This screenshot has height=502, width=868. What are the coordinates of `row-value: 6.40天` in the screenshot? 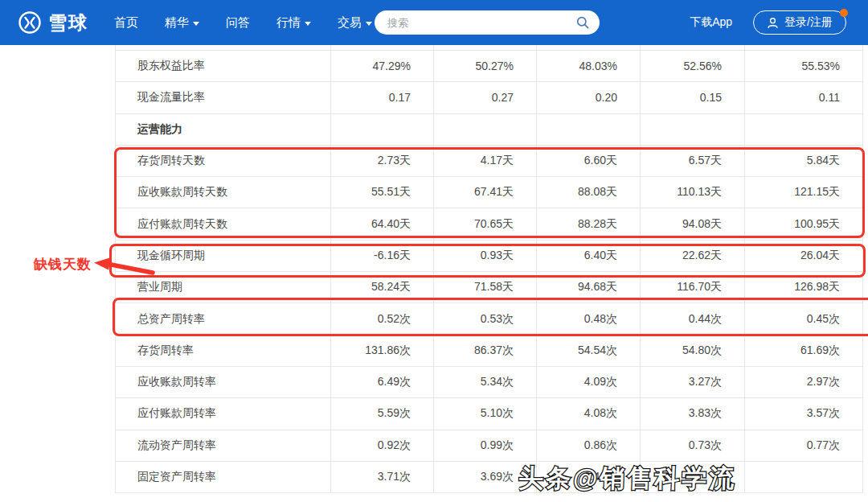 It's located at (588, 256).